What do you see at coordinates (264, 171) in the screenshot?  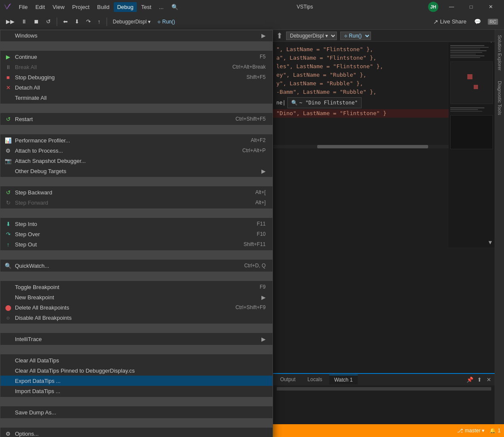 I see `other-targets-arrow: ▶` at bounding box center [264, 171].